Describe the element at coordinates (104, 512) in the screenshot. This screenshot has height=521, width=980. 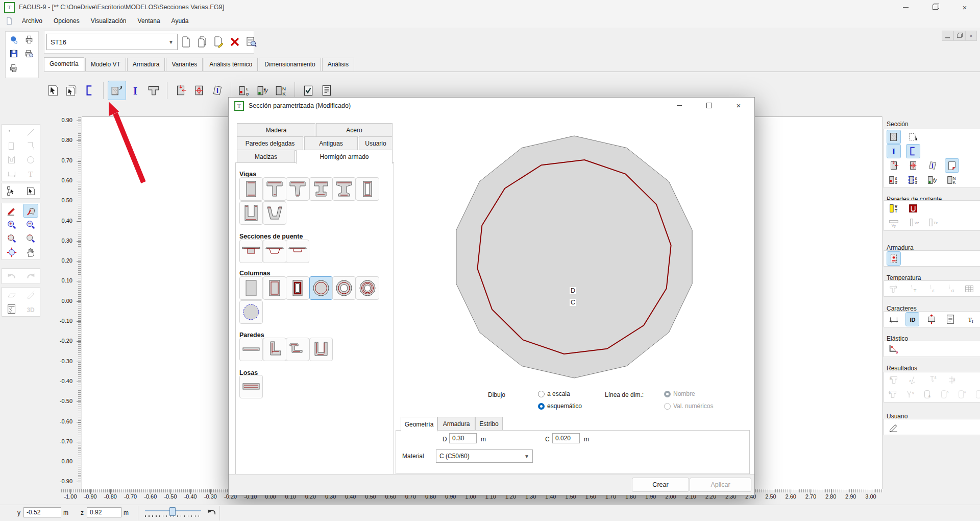
I see `z-coordinate-input: 0.92` at that location.